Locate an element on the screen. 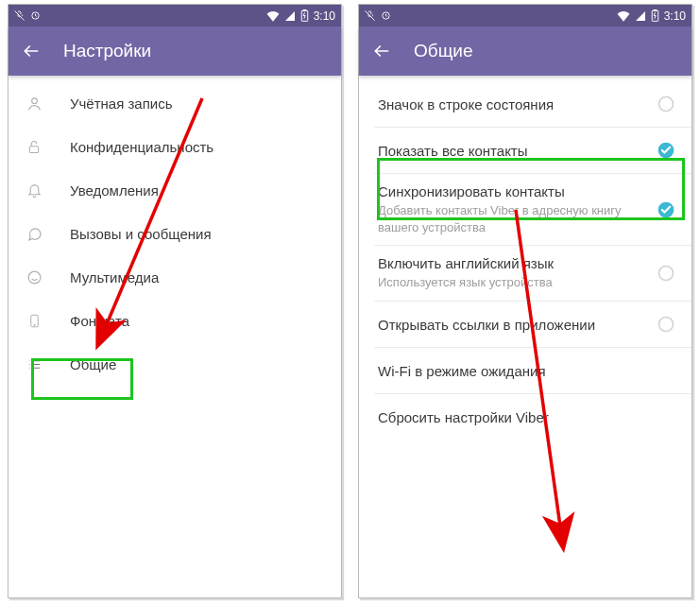  settings-item-label: Мультимедиа is located at coordinates (198, 278).